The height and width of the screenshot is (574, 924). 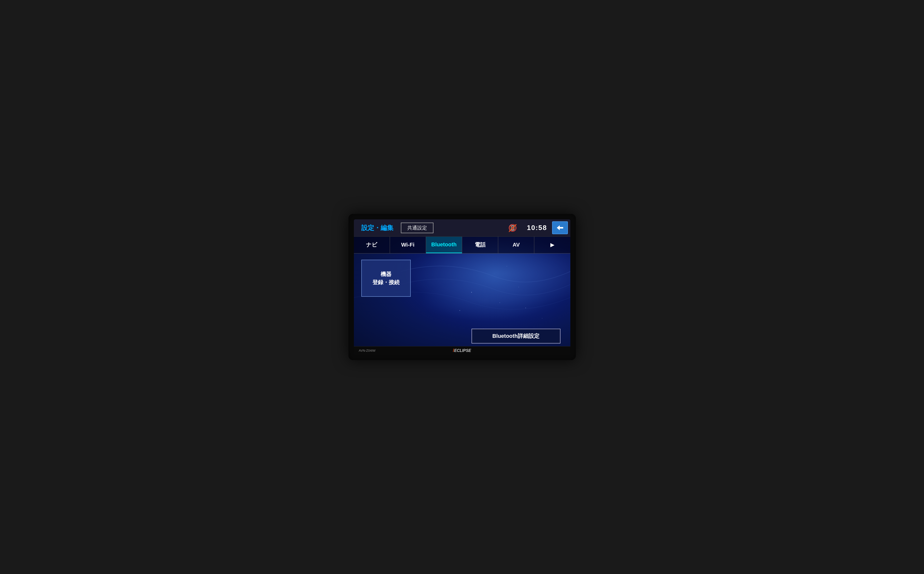 I want to click on tab-phone: 電話, so click(x=480, y=245).